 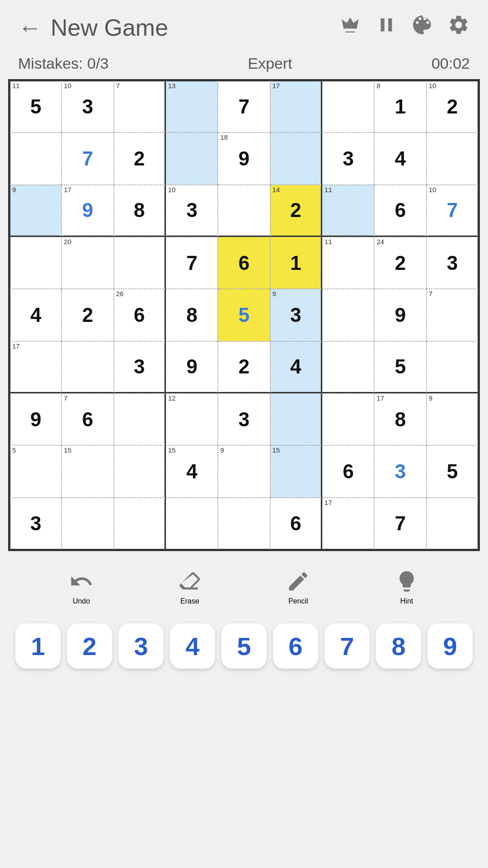 I want to click on table-row: 12, so click(x=192, y=420).